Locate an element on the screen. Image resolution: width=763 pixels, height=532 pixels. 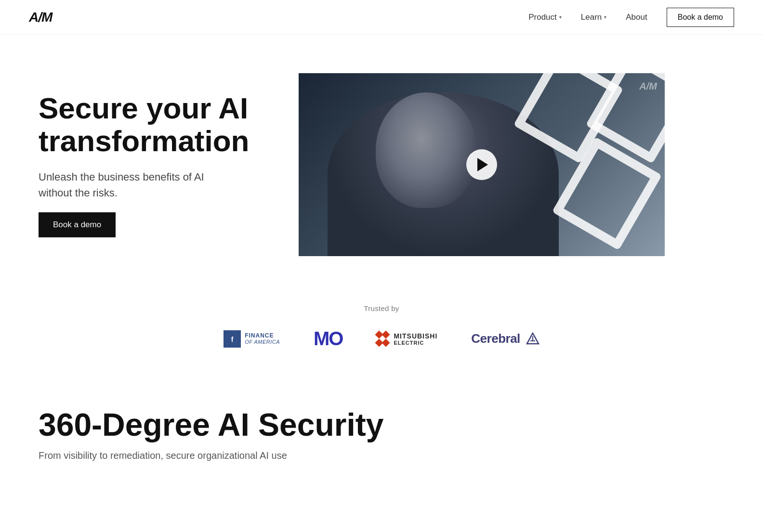
diamond-br is located at coordinates (386, 343).